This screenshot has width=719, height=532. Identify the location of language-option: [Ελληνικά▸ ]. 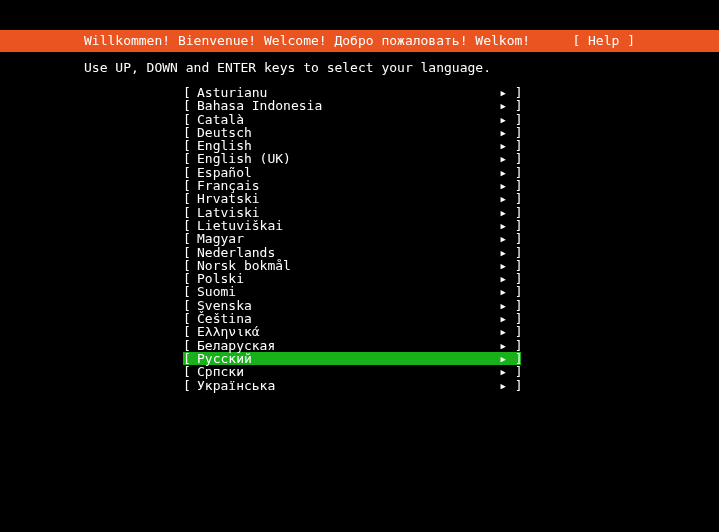
(352, 332).